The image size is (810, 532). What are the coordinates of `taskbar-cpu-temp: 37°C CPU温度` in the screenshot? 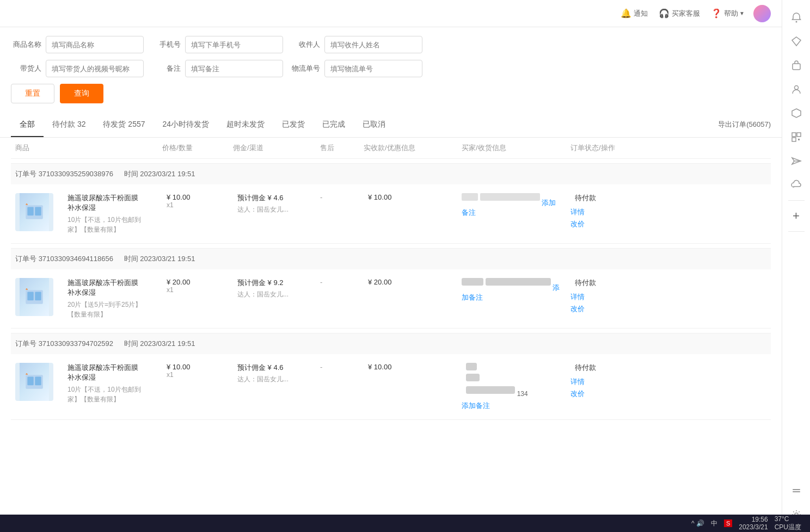 It's located at (788, 523).